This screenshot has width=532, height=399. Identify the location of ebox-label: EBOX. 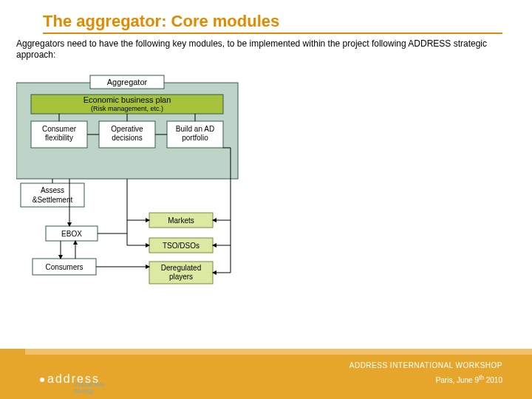
(72, 233).